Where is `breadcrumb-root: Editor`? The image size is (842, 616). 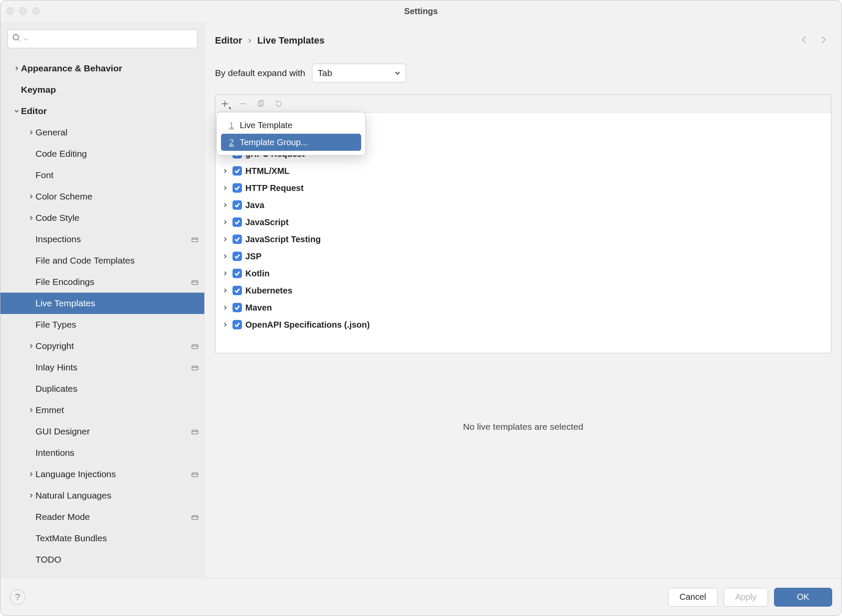 breadcrumb-root: Editor is located at coordinates (229, 41).